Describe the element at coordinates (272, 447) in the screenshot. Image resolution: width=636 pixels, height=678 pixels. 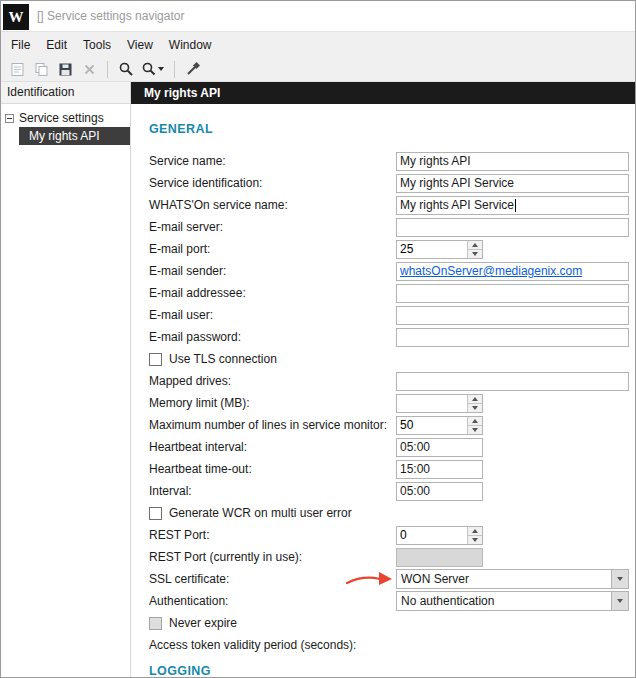
I see `field-label: Heartbeat interval:` at that location.